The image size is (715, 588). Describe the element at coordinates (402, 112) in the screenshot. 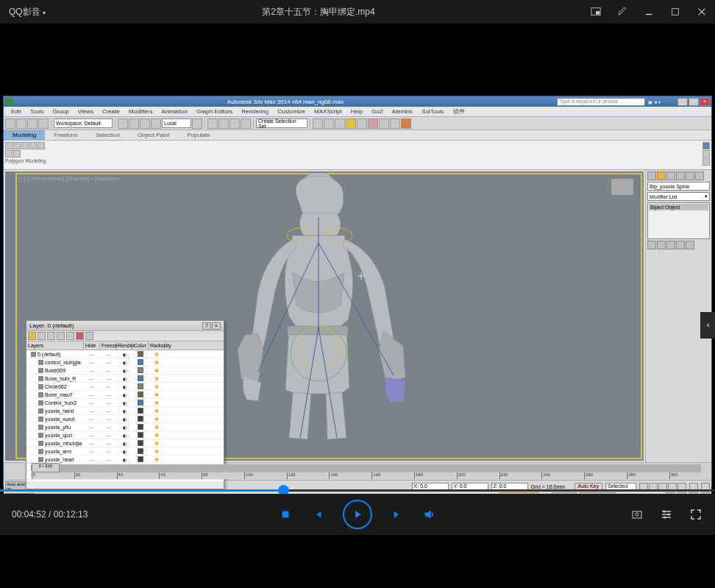

I see `menu-alembic: Alembic` at that location.